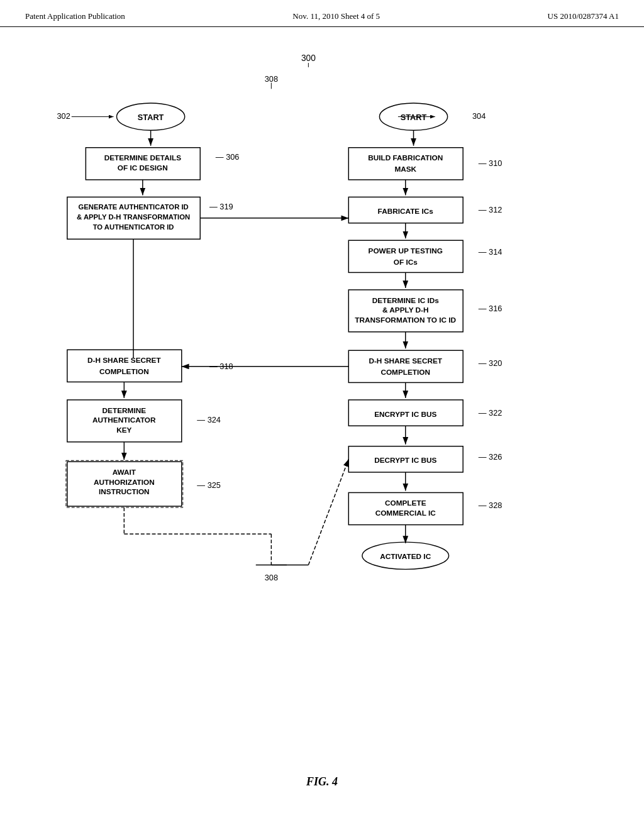 This screenshot has height=830, width=644. What do you see at coordinates (491, 456) in the screenshot?
I see `label-326: — 326` at bounding box center [491, 456].